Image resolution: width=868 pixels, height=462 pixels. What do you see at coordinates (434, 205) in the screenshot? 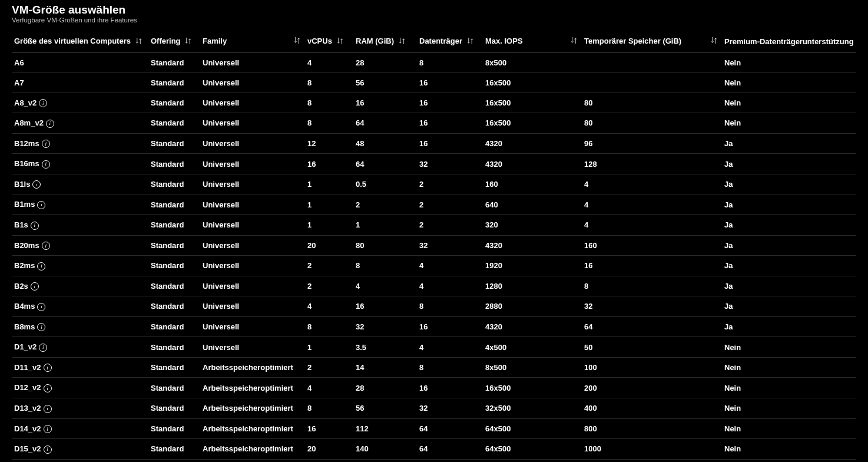
I see `table-row: B1msiStandardUniversell1226404Ja` at bounding box center [434, 205].